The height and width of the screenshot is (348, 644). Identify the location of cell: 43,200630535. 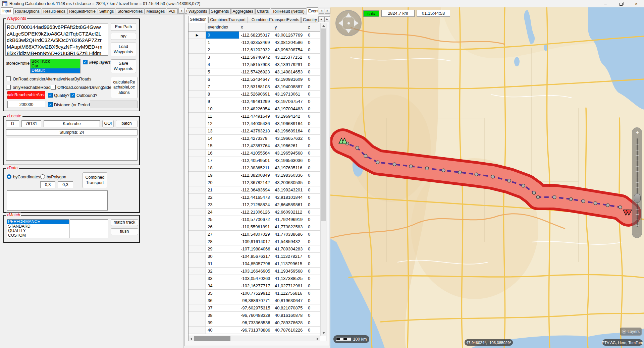
(290, 182).